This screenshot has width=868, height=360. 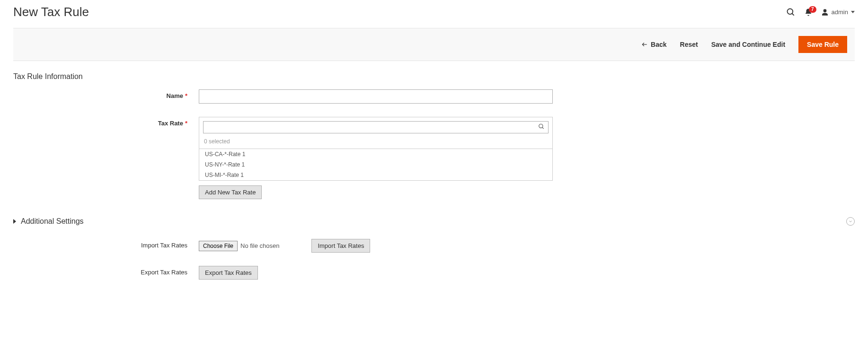 What do you see at coordinates (170, 123) in the screenshot?
I see `tax-rate-label-text: Tax Rate` at bounding box center [170, 123].